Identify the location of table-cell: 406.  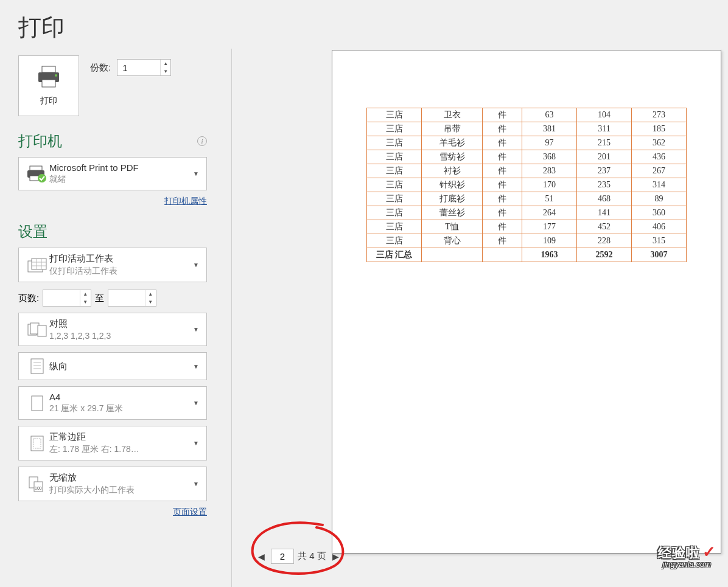
(659, 228).